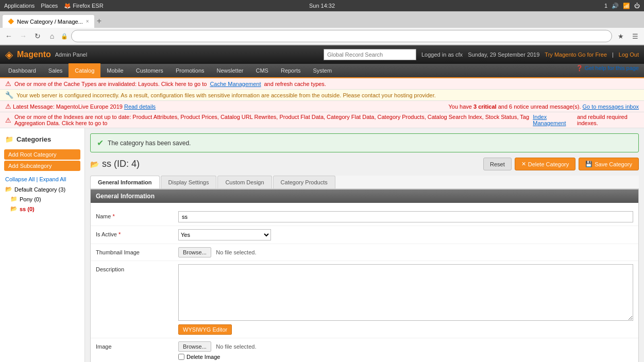  I want to click on tab-close-btn: ×, so click(88, 22).